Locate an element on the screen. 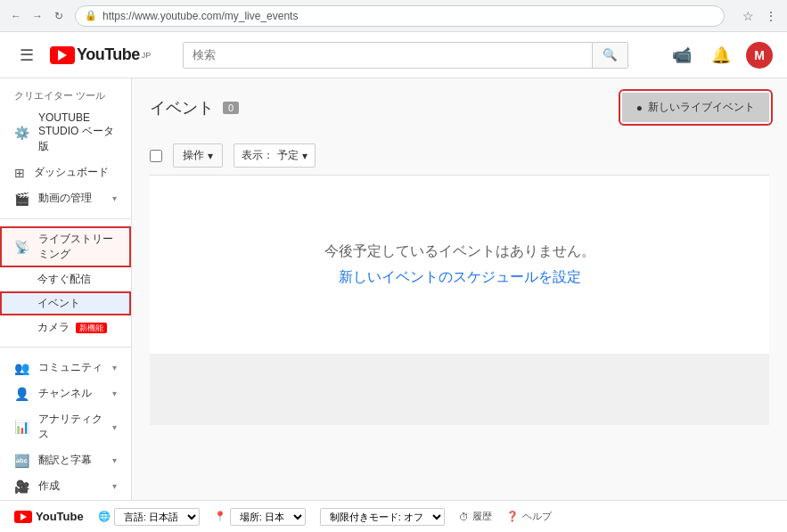 This screenshot has height=532, width=787. dashboard-icon: ⊞ is located at coordinates (20, 173).